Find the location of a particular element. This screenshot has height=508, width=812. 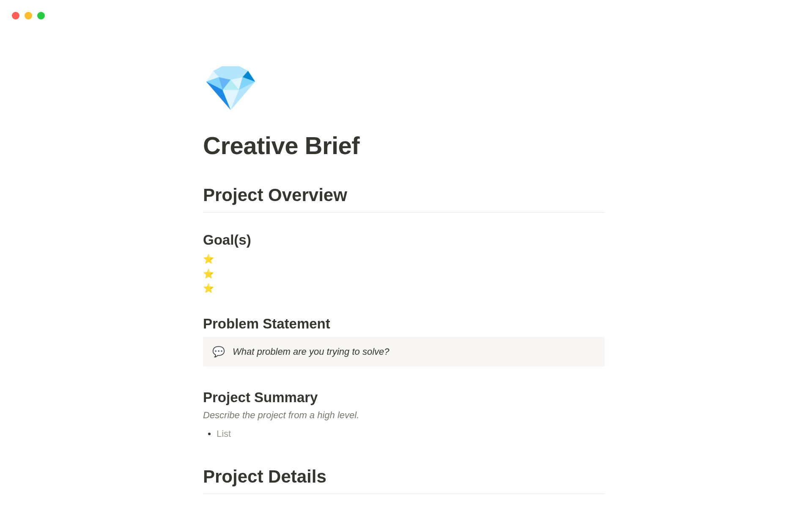

speech-bubble-icon: 💬 is located at coordinates (219, 352).